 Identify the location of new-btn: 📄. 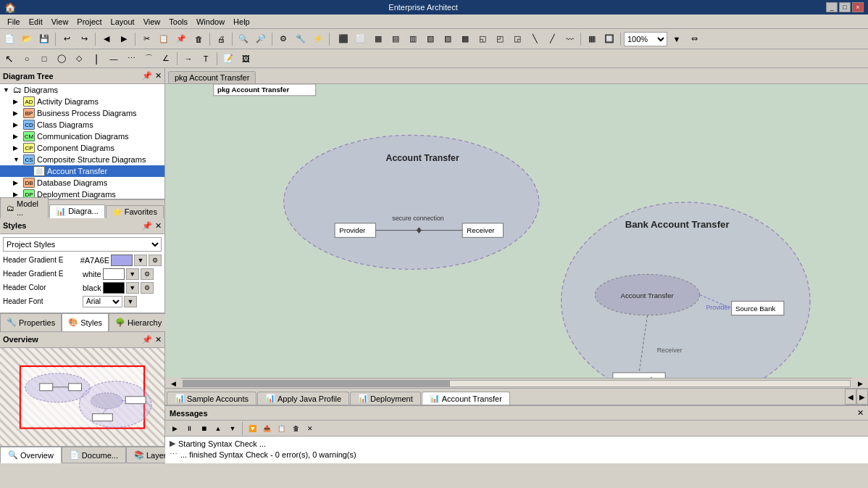
(9, 39).